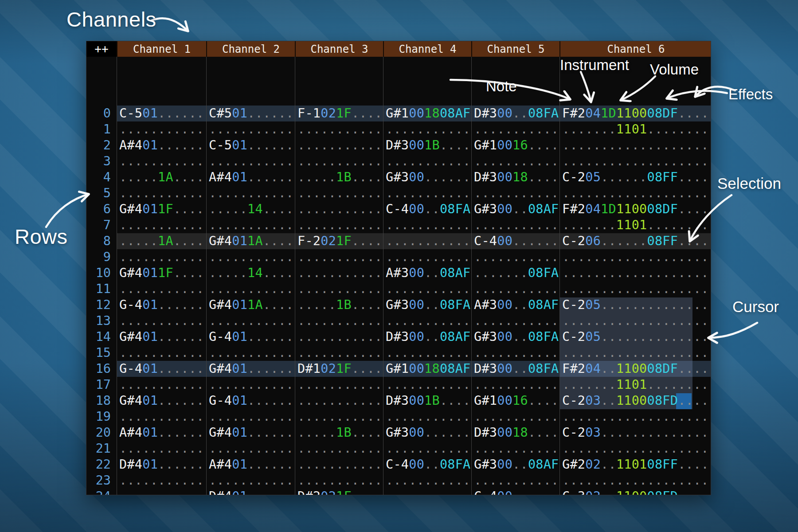 Image resolution: width=798 pixels, height=532 pixels. Describe the element at coordinates (250, 492) in the screenshot. I see `pattern-cell-ch2-row24: D#401......` at that location.